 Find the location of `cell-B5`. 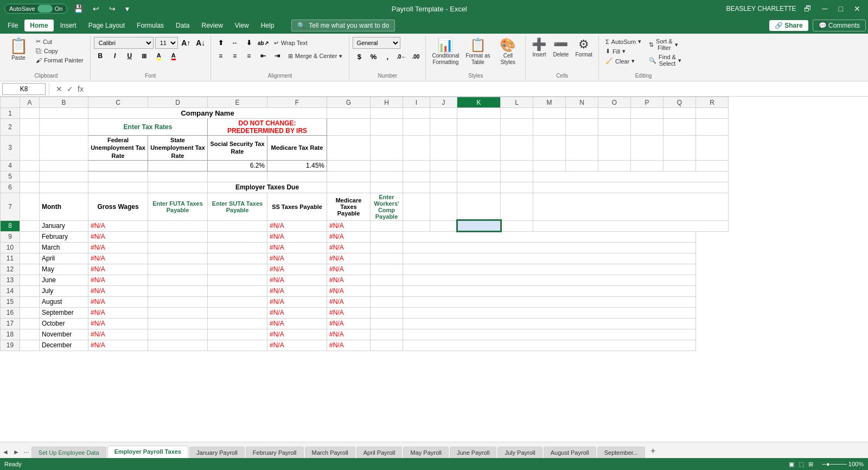

cell-B5 is located at coordinates (64, 176).